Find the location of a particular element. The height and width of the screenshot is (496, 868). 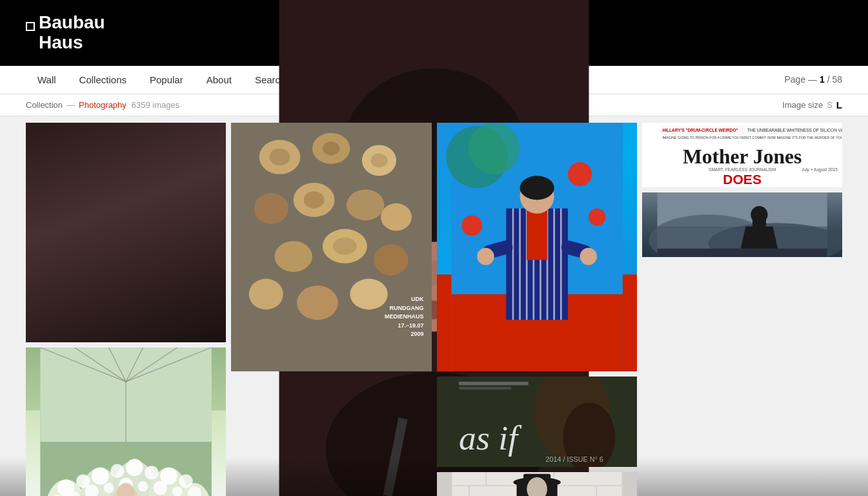

gallery-item-blackhat is located at coordinates (537, 484).